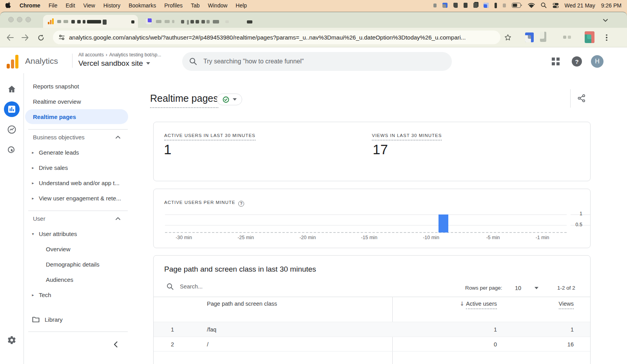  I want to click on table-row: 1 /faq 1 1, so click(372, 329).